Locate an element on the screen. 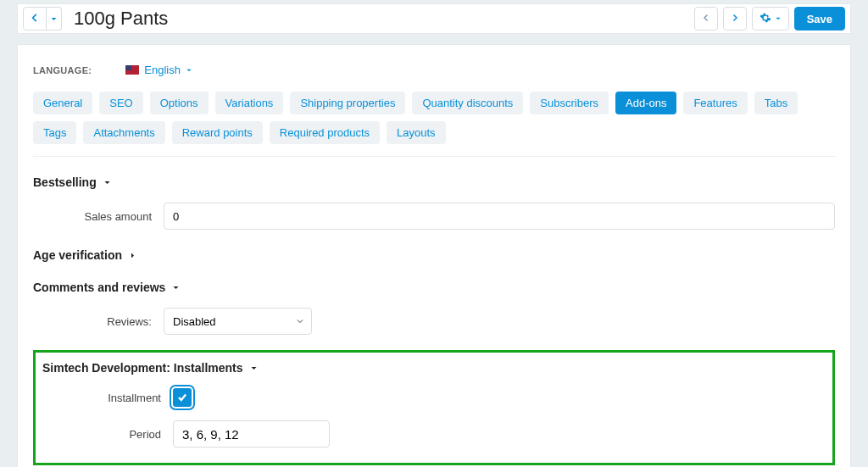 The height and width of the screenshot is (467, 868). tabs: General SEO Options Variations Shipping … is located at coordinates (434, 124).